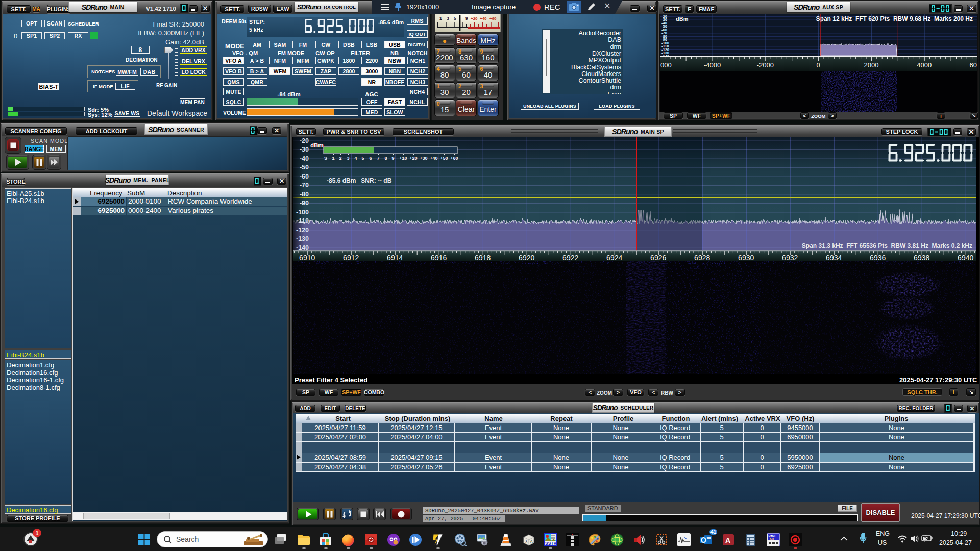  I want to click on svg-text: -4000, so click(713, 65).